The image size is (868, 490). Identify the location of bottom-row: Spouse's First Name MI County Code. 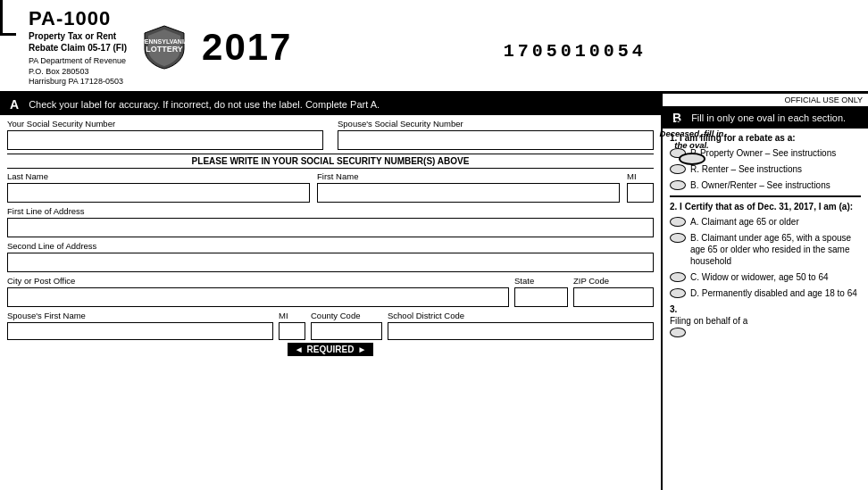
(330, 325).